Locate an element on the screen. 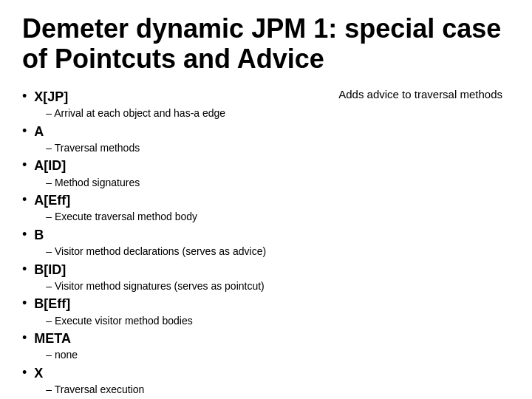  bullet-sub: Traversal methods is located at coordinates (87, 149).